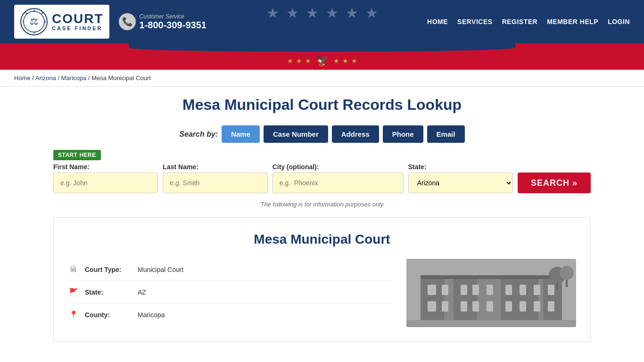  I want to click on first-name-label: First Name:, so click(106, 167).